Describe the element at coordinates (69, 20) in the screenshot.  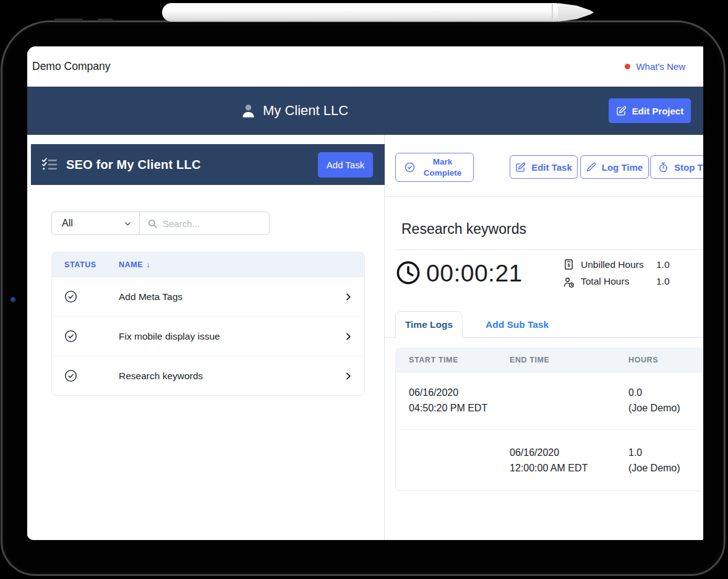
I see `tablet-volume-button` at that location.